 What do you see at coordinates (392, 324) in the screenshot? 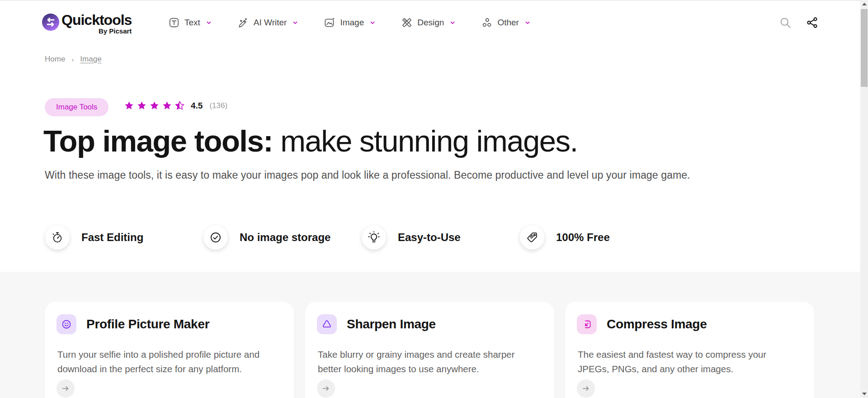
I see `card-title: Sharpen Image` at bounding box center [392, 324].